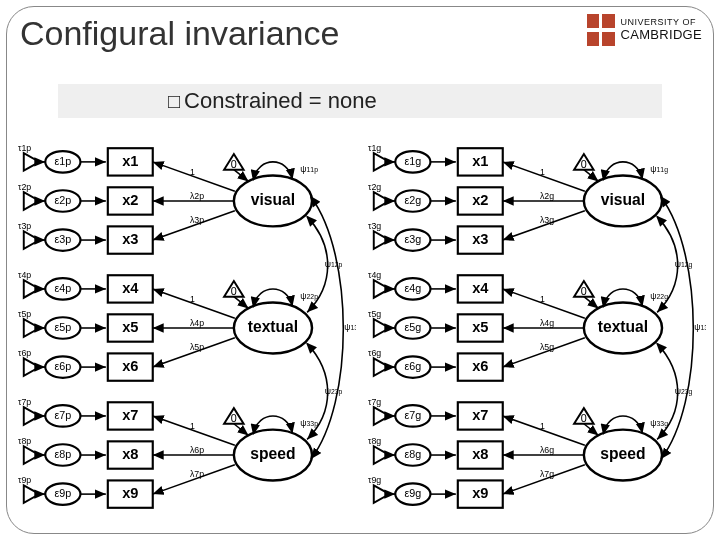 Image resolution: width=720 pixels, height=540 pixels. What do you see at coordinates (547, 220) in the screenshot?
I see `svg-text: λ3g` at bounding box center [547, 220].